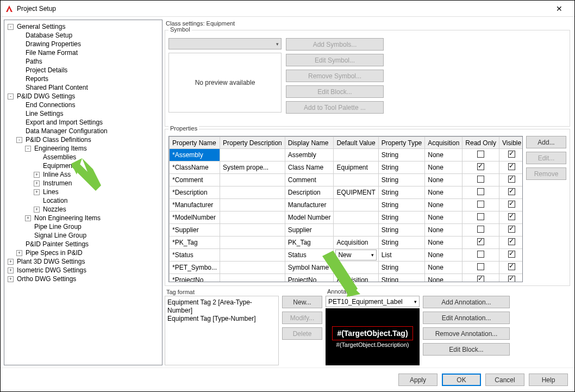 The height and width of the screenshot is (392, 575). Describe the element at coordinates (466, 302) in the screenshot. I see `annotation-action-button: Add Annotation...` at that location.